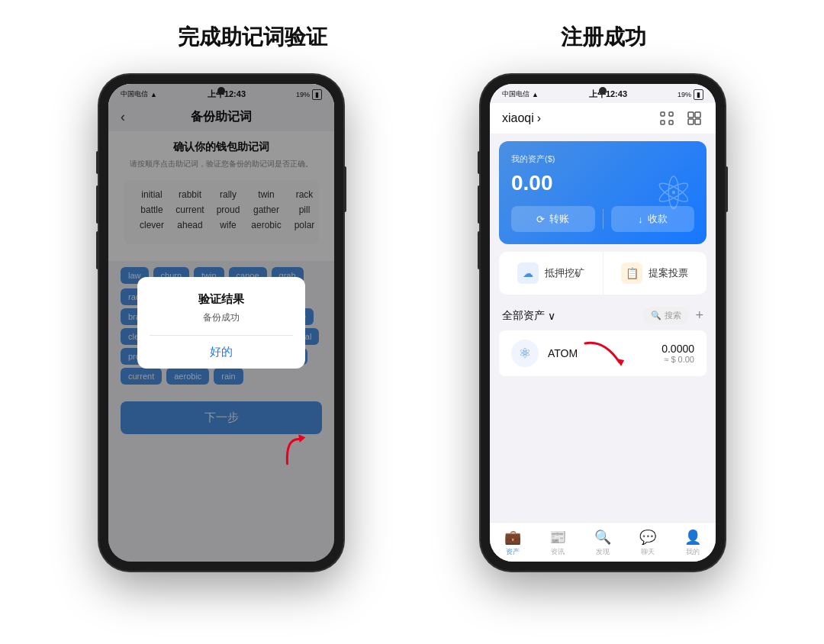  I want to click on asset-label: 我的资产($), so click(603, 159).